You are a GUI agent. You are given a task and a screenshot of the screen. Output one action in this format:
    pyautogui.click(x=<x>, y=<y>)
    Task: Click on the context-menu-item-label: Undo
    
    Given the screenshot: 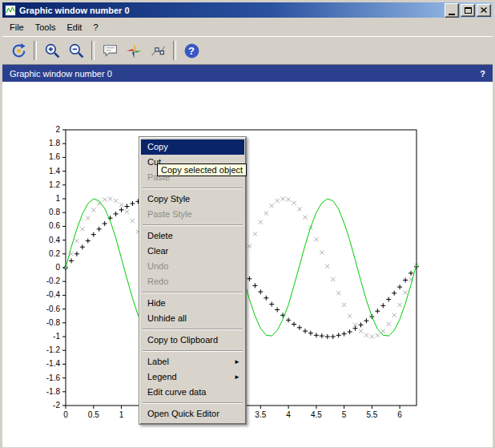 What is the action you would take?
    pyautogui.click(x=158, y=266)
    